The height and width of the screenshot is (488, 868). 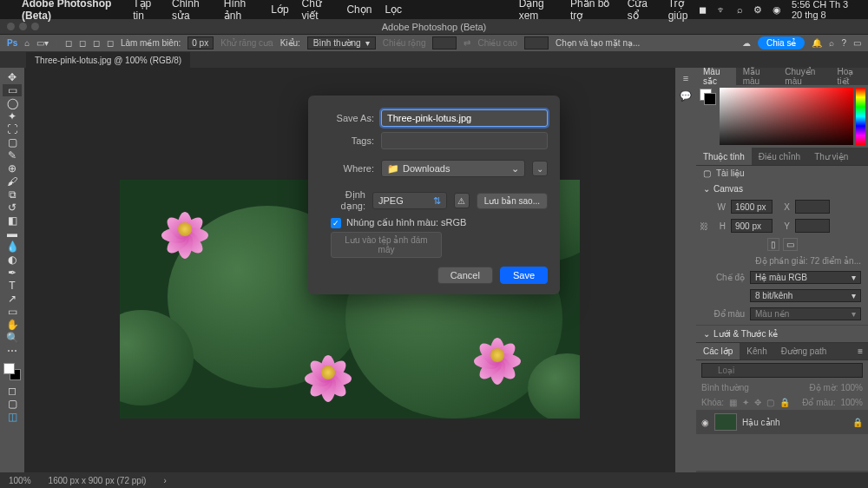 What do you see at coordinates (35, 26) in the screenshot?
I see `traffic-max` at bounding box center [35, 26].